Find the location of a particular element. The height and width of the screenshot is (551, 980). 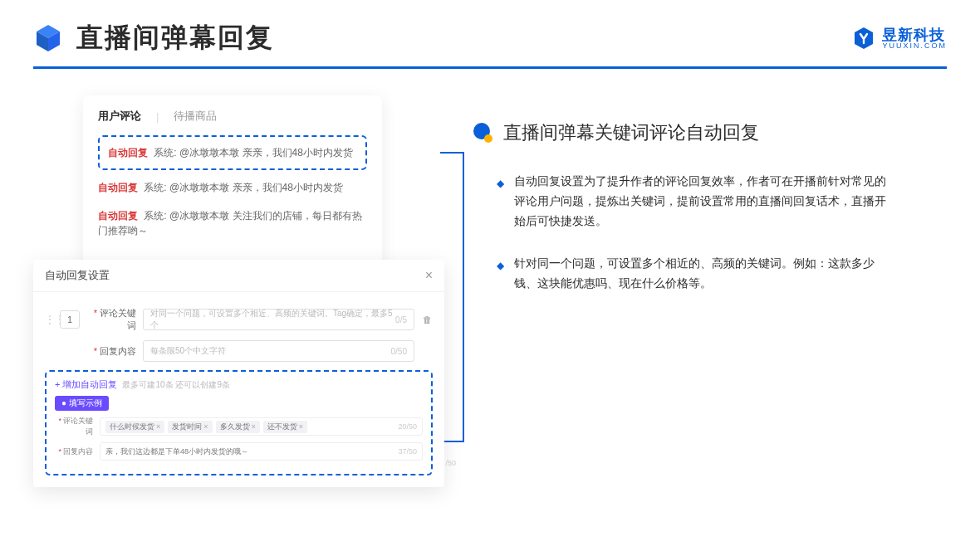

keyword-chip: 还不发货× is located at coordinates (286, 427).